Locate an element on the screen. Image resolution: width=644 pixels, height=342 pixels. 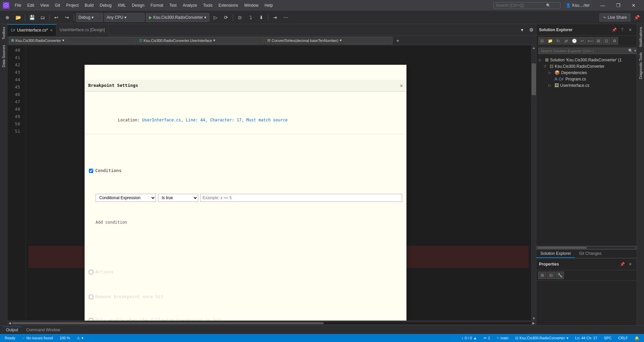
only-enable-checkbox is located at coordinates (91, 320).